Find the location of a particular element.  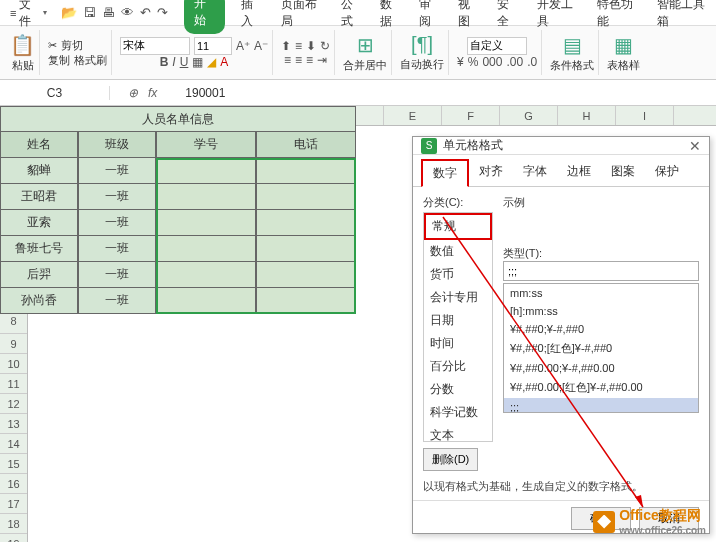

print-icon: 🖶 is located at coordinates (108, 12).